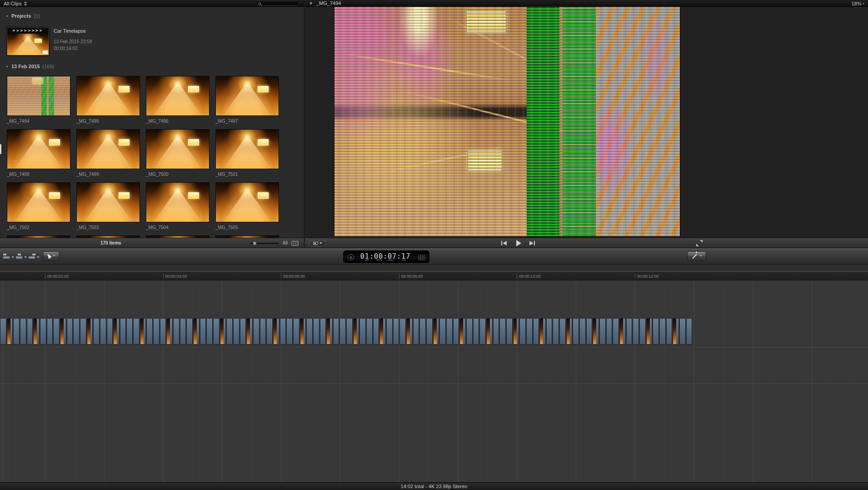  Describe the element at coordinates (21, 256) in the screenshot. I see `insert-edit-button` at that location.